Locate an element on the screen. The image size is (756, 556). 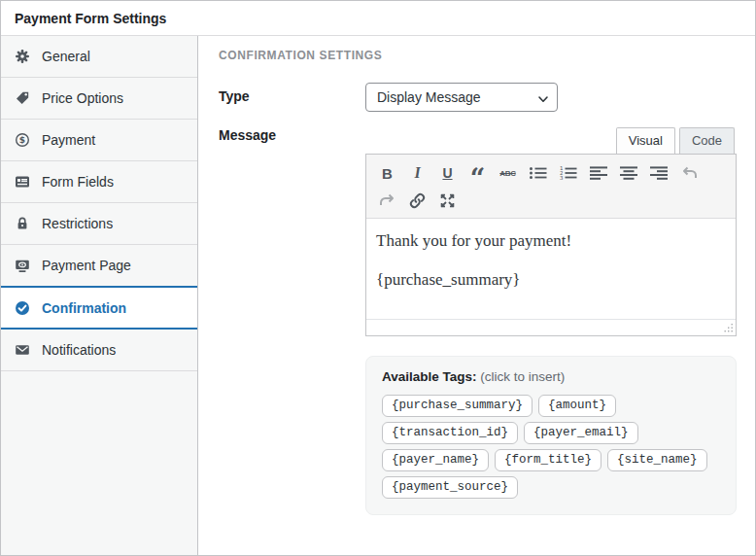
link-button is located at coordinates (418, 200).